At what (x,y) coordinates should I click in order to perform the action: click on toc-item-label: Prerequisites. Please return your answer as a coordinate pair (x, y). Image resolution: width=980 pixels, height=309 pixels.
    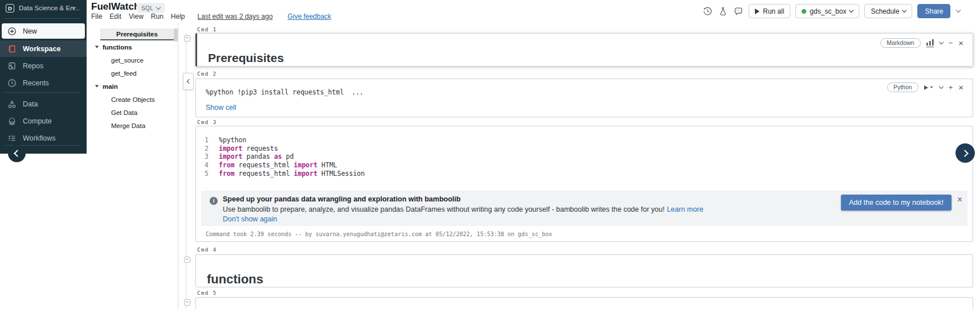
    Looking at the image, I should click on (137, 34).